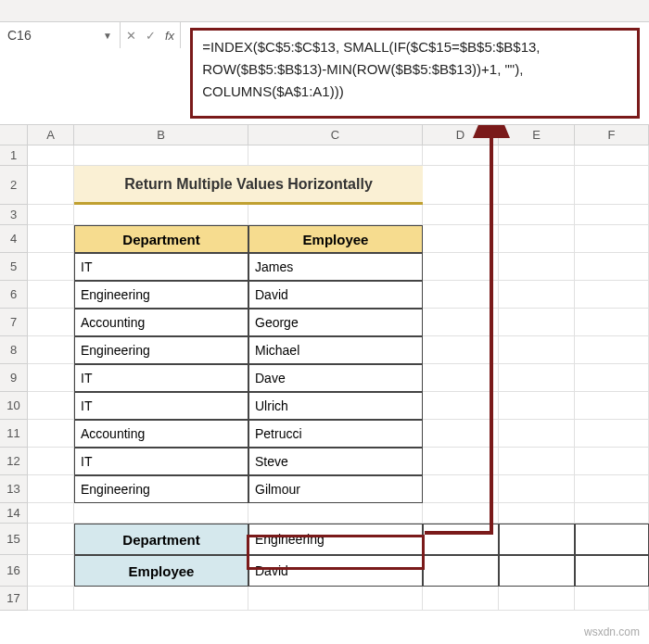 The width and height of the screenshot is (649, 644). Describe the element at coordinates (248, 185) in the screenshot. I see `page-title: Return Multiple Values Horizontally` at that location.